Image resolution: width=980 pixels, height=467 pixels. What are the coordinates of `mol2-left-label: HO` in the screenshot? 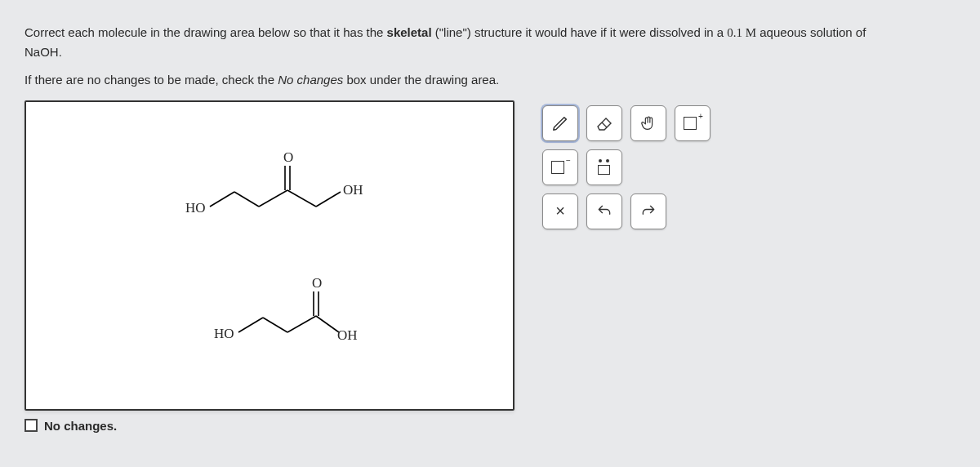 It's located at (224, 334).